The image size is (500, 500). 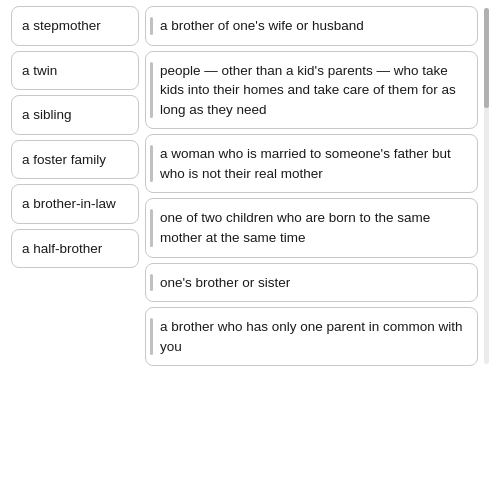 I want to click on right-card-6: a brother who has only one parent in com…, so click(x=312, y=336).